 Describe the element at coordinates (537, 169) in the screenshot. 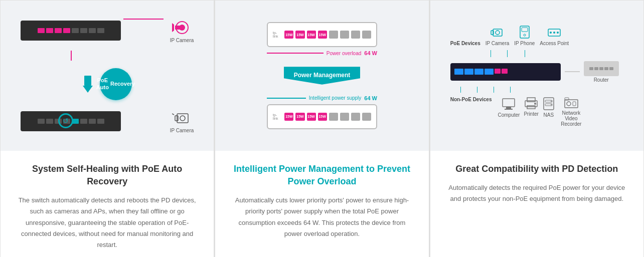

I see `panel3-title: Great Compatibility with PD Detection` at that location.